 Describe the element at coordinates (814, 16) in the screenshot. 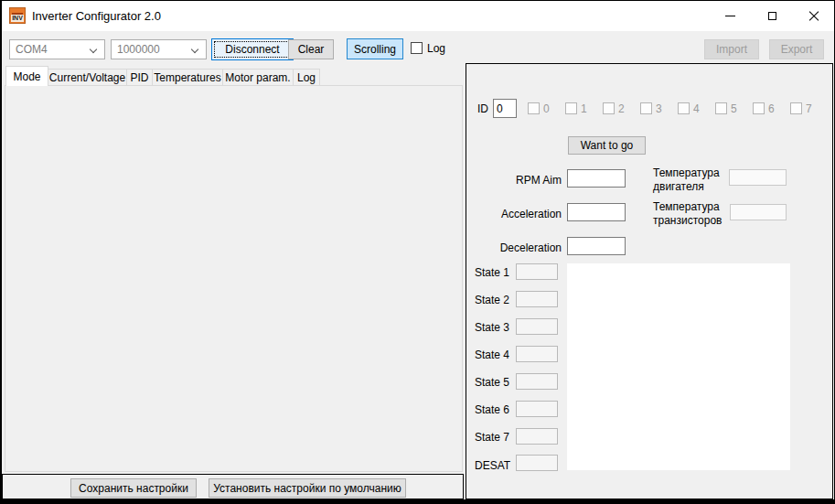

I see `close-button` at that location.